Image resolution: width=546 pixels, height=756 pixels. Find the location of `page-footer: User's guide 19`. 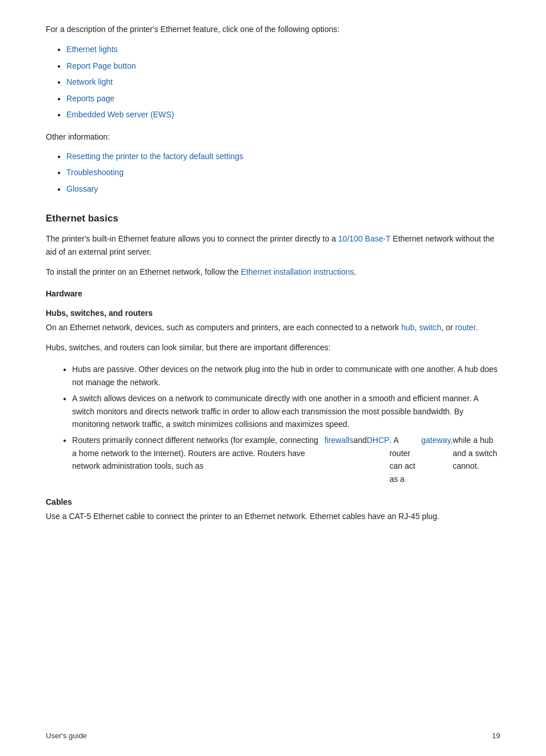

page-footer: User's guide 19 is located at coordinates (273, 736).